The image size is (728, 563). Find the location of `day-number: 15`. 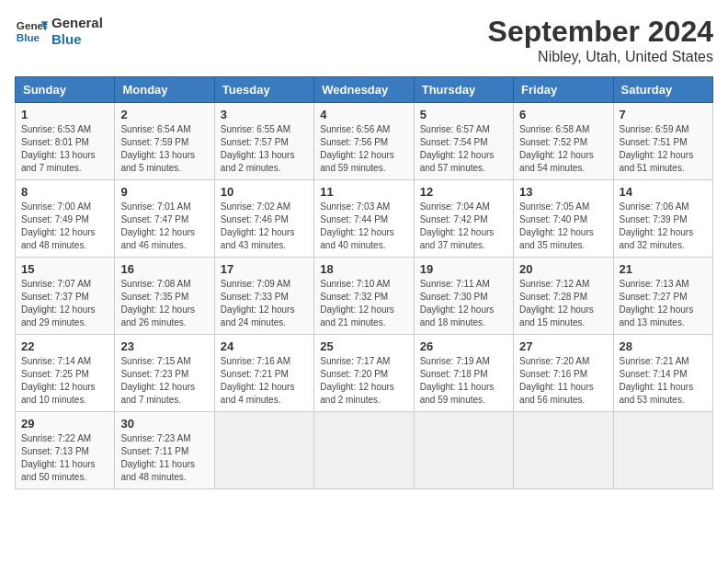

day-number: 15 is located at coordinates (64, 269).